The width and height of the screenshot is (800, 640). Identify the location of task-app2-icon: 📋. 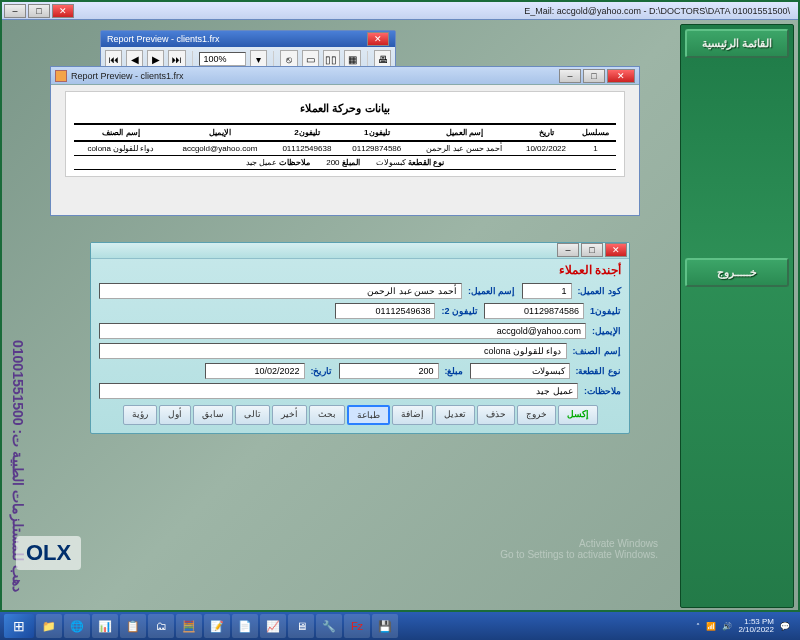
(133, 626).